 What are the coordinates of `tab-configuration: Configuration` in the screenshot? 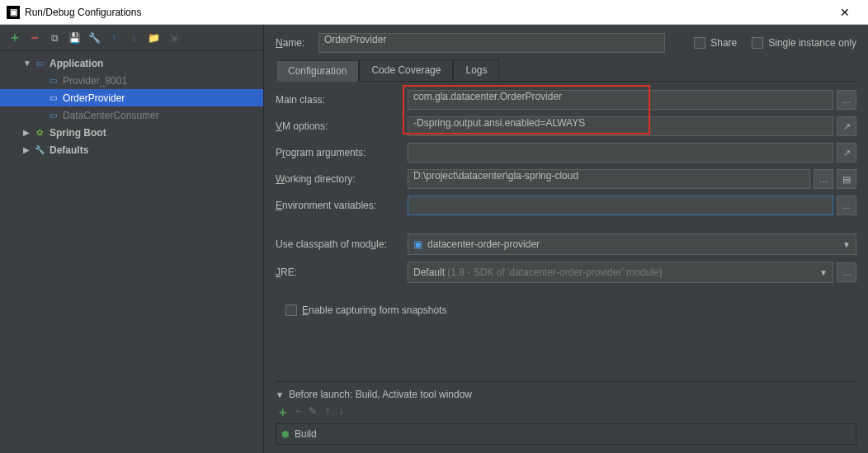 It's located at (317, 71).